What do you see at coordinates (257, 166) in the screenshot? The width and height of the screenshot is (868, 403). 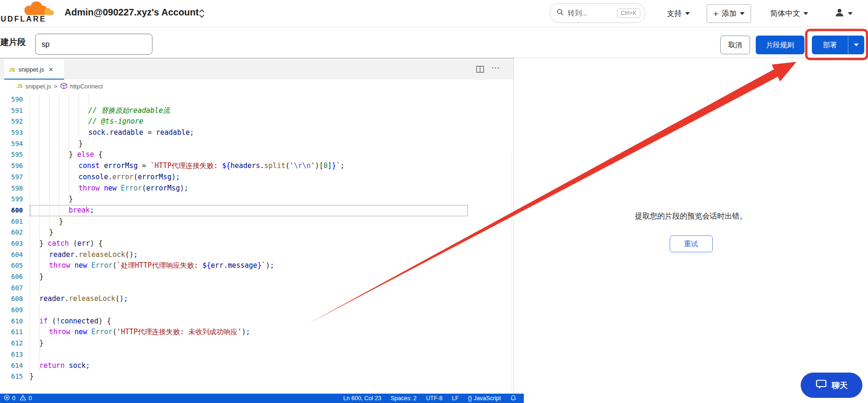 I see `code-line-596: 596const errorMsg = `HTTP代理连接失败: ${heade…` at bounding box center [257, 166].